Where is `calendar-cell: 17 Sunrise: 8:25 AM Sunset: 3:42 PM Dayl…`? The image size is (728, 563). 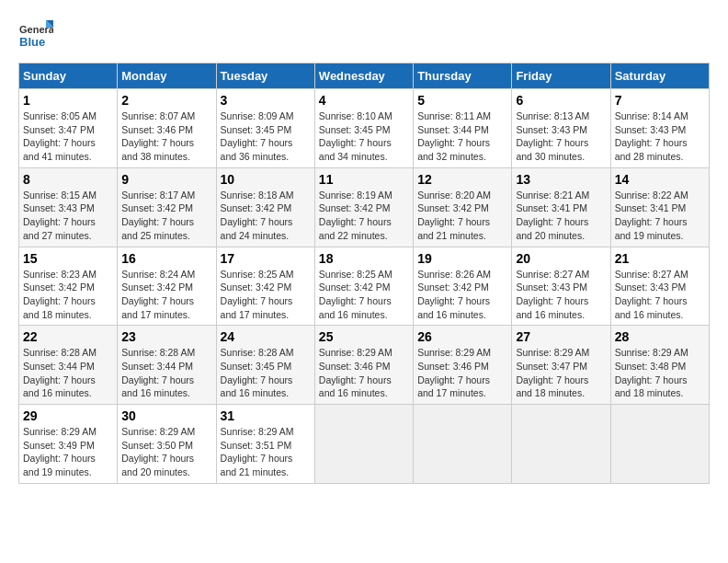 calendar-cell: 17 Sunrise: 8:25 AM Sunset: 3:42 PM Dayl… is located at coordinates (265, 286).